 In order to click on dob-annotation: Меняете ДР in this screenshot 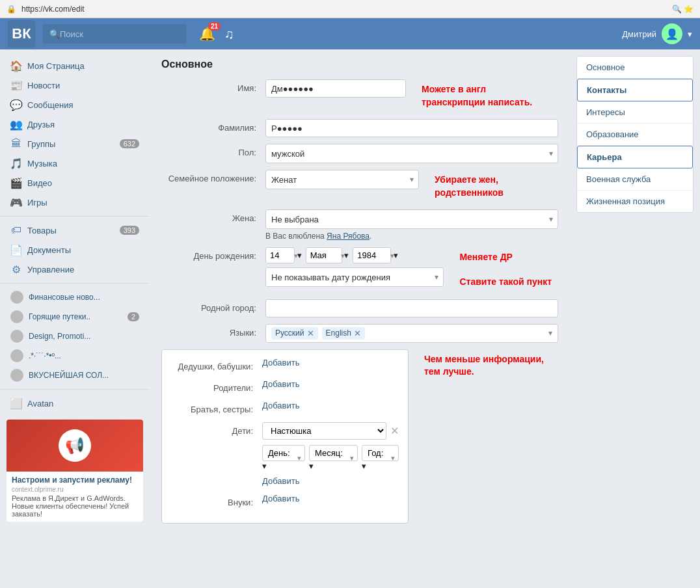, I will do `click(505, 258)`.